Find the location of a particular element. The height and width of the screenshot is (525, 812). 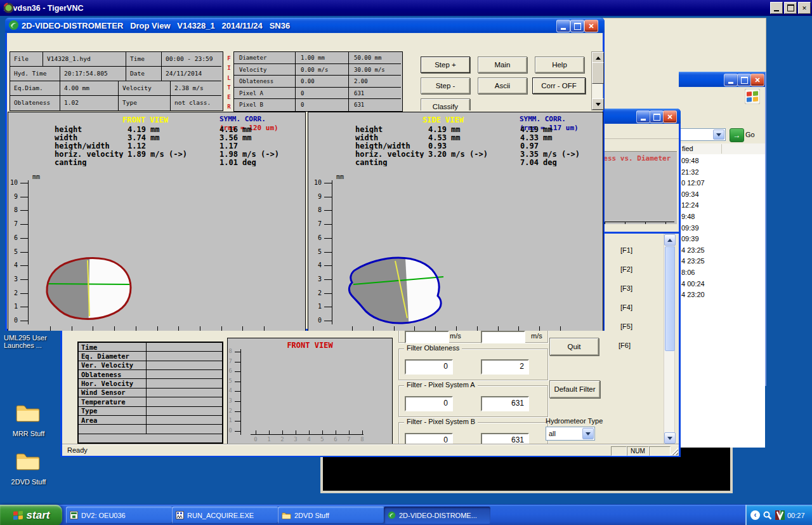

table-cell: 2.38 m/s is located at coordinates (196, 89).